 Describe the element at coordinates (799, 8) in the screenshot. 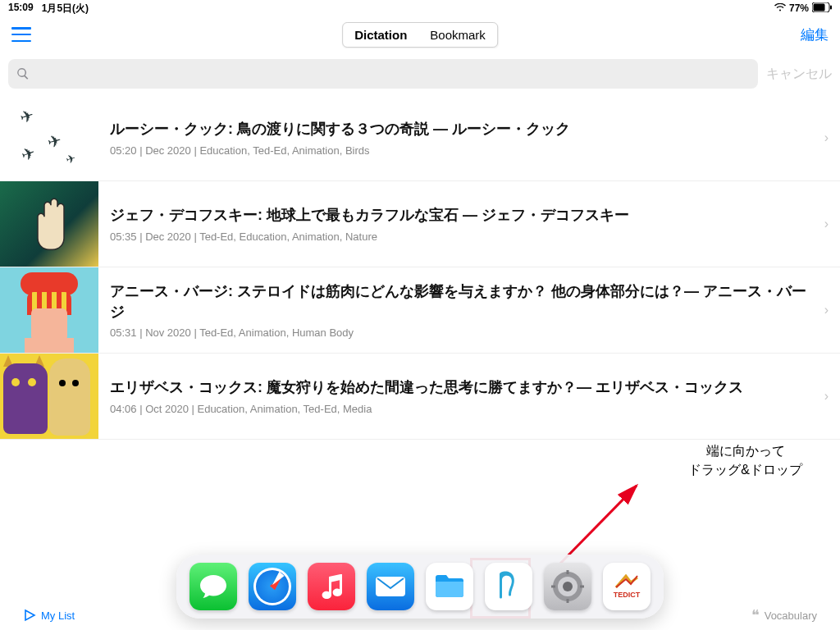

I see `status-battery: 77%` at that location.